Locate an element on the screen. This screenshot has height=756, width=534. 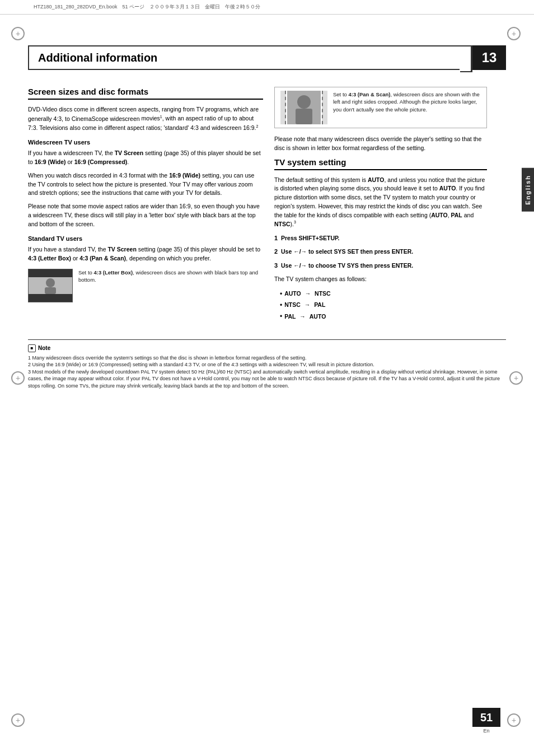
bullet-pal-auto: PAL → AUTO is located at coordinates (383, 316).